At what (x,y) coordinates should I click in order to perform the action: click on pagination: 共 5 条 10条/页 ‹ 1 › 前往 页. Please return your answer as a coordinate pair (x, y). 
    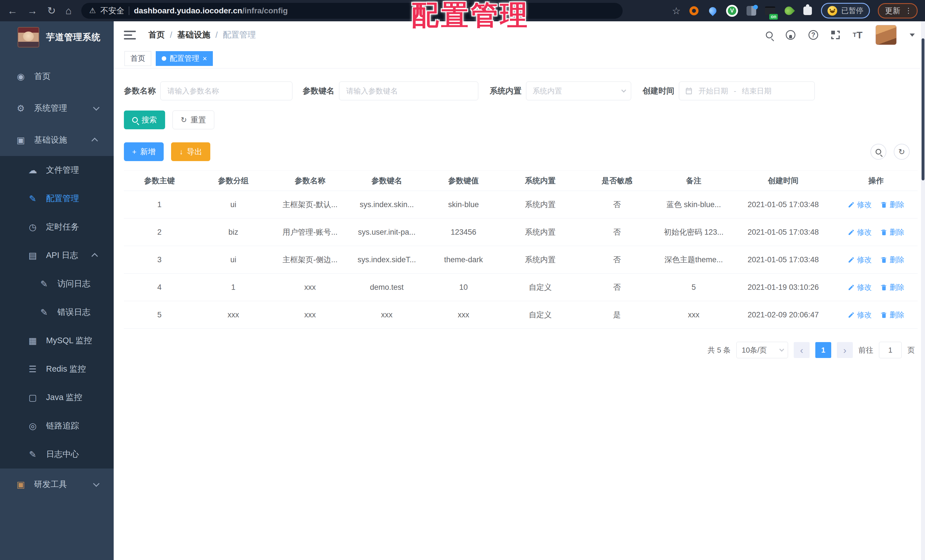
    Looking at the image, I should click on (521, 350).